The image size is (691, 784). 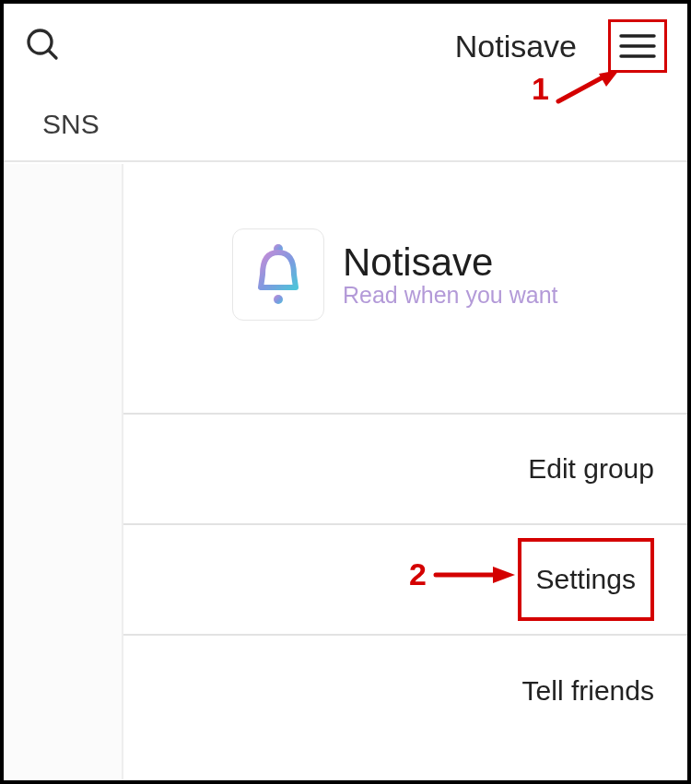 I want to click on search-icon, so click(x=42, y=46).